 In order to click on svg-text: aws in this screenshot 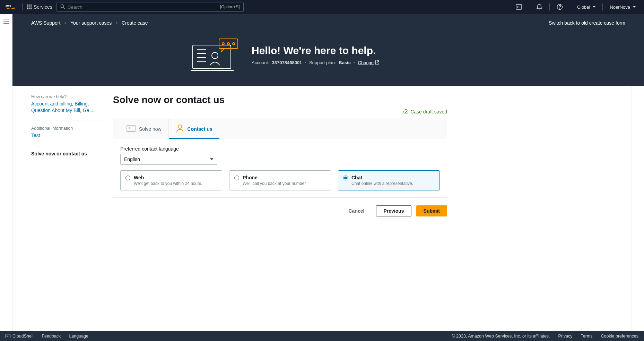, I will do `click(8, 6)`.